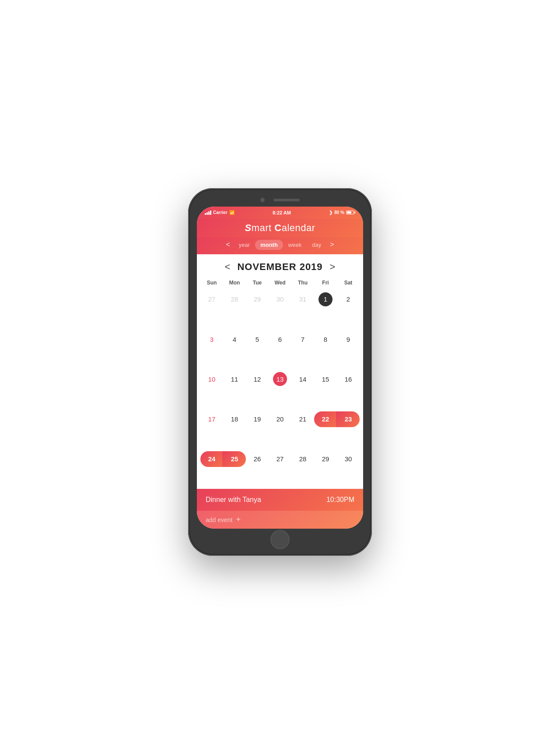  What do you see at coordinates (244, 245) in the screenshot?
I see `tab-year: year` at bounding box center [244, 245].